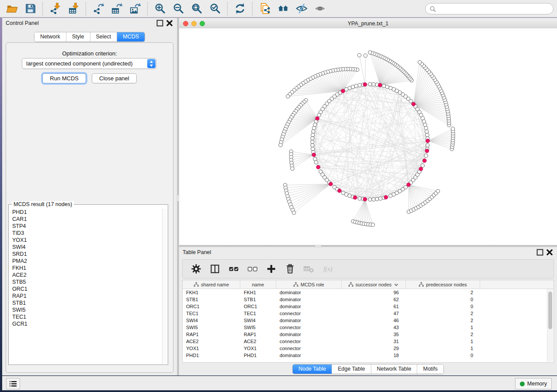 Image resolution: width=557 pixels, height=392 pixels. Describe the element at coordinates (131, 37) in the screenshot. I see `tab-mcds: MCDS` at that location.